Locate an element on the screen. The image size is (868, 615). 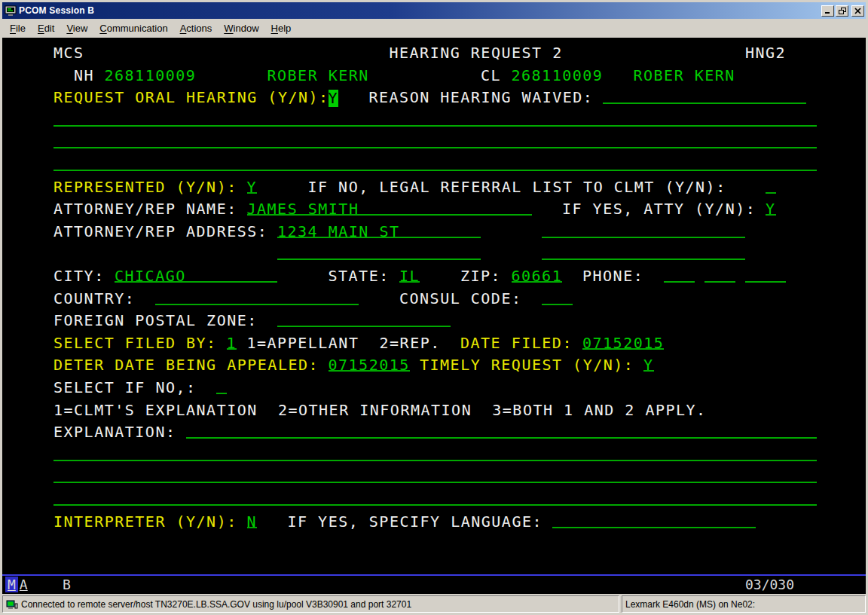
oia-indicators: MA is located at coordinates (17, 585).